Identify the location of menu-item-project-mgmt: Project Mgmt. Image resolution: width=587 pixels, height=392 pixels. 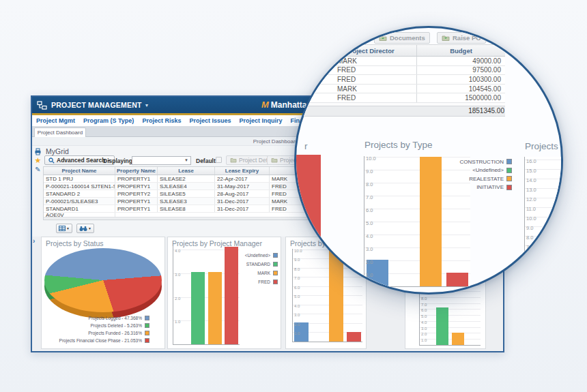
(56, 121).